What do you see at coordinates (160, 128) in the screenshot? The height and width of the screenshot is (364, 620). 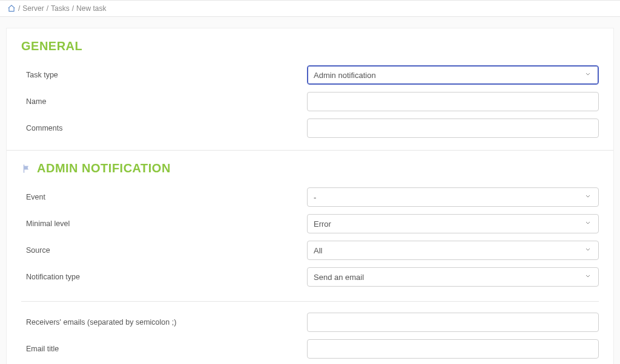 I see `comments-label: Comments` at bounding box center [160, 128].